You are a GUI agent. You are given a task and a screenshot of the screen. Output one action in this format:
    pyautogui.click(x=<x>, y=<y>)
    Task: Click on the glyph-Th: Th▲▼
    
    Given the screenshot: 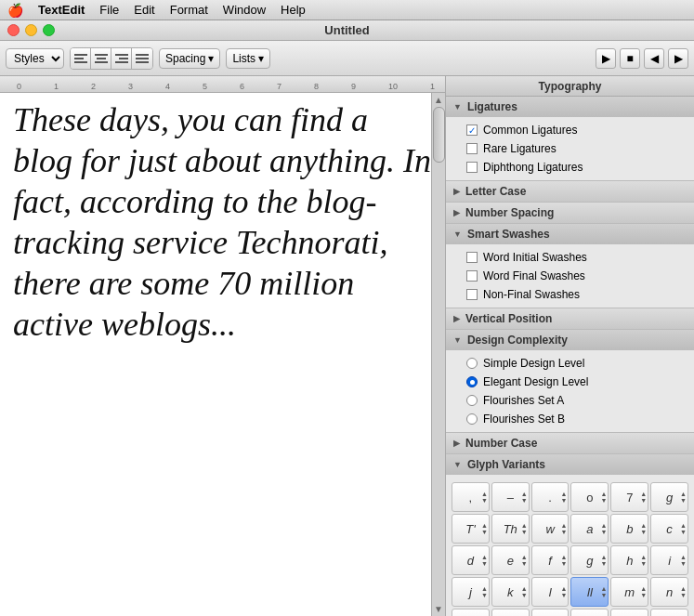 What is the action you would take?
    pyautogui.click(x=511, y=529)
    